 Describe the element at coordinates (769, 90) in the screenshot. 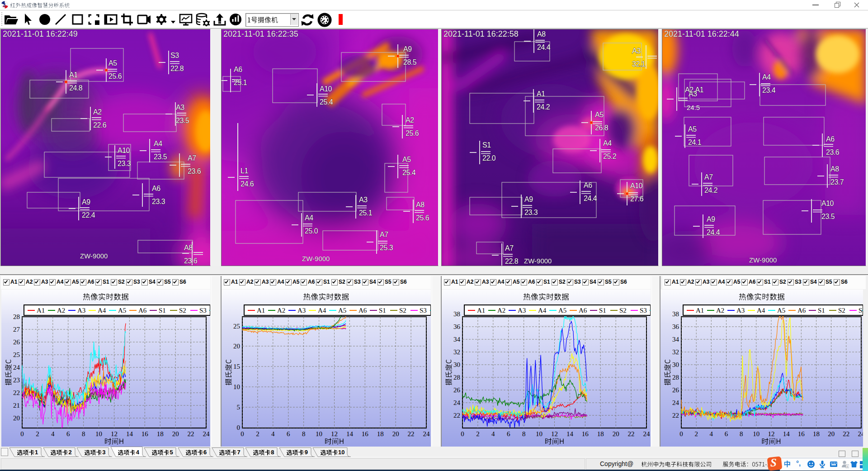

I see `svg-text: 23.4` at that location.